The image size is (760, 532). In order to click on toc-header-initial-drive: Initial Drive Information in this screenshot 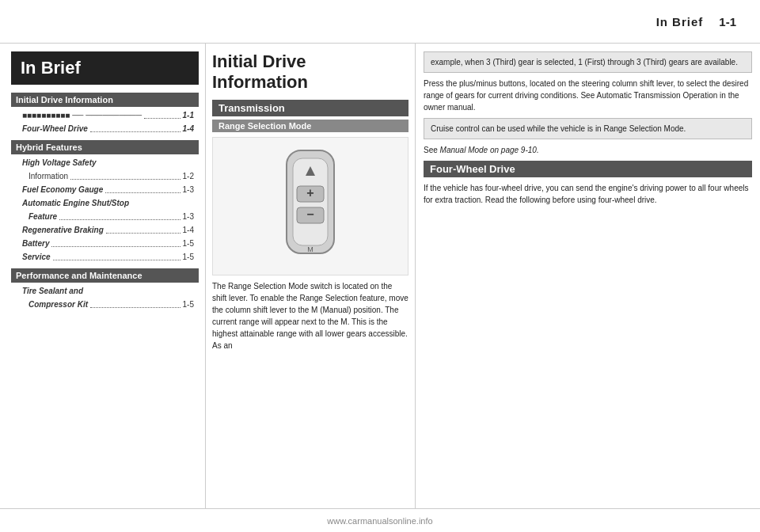, I will do `click(104, 100)`.